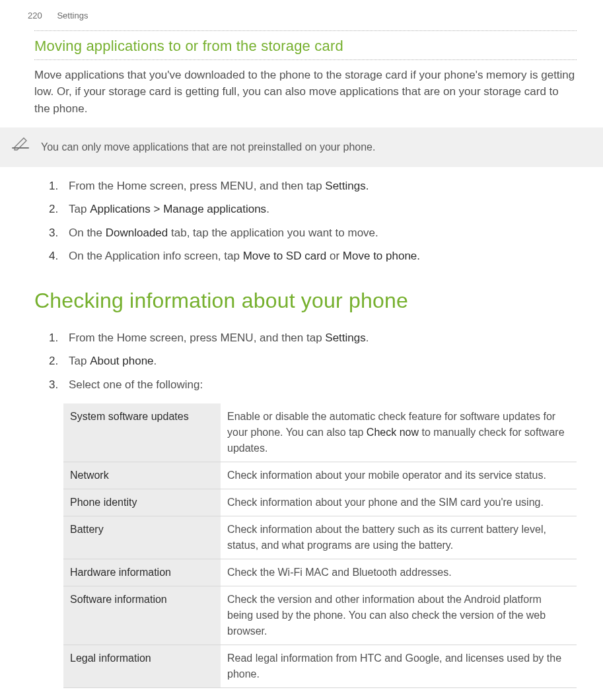 The height and width of the screenshot is (700, 603). What do you see at coordinates (142, 538) in the screenshot?
I see `row-label: Battery` at bounding box center [142, 538].